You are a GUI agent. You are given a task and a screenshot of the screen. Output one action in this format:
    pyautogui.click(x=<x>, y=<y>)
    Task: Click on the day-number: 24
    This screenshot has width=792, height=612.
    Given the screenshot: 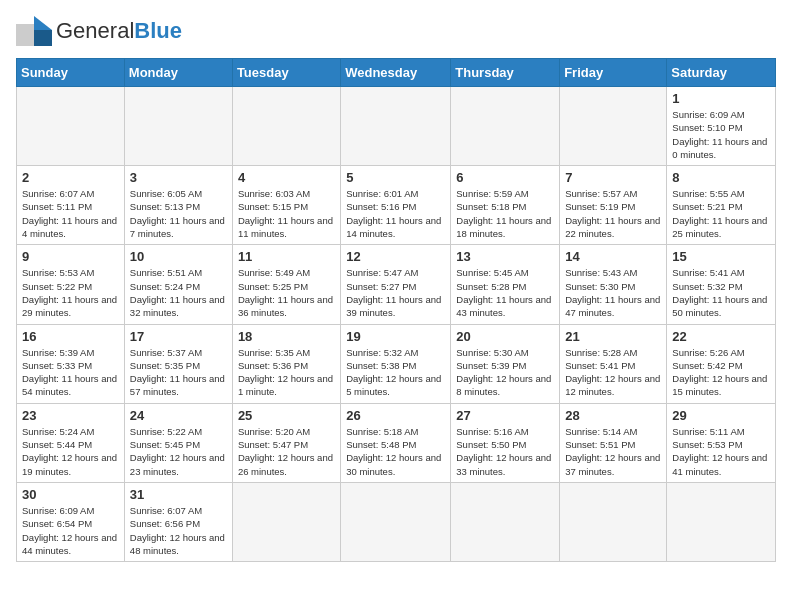 What is the action you would take?
    pyautogui.click(x=178, y=416)
    